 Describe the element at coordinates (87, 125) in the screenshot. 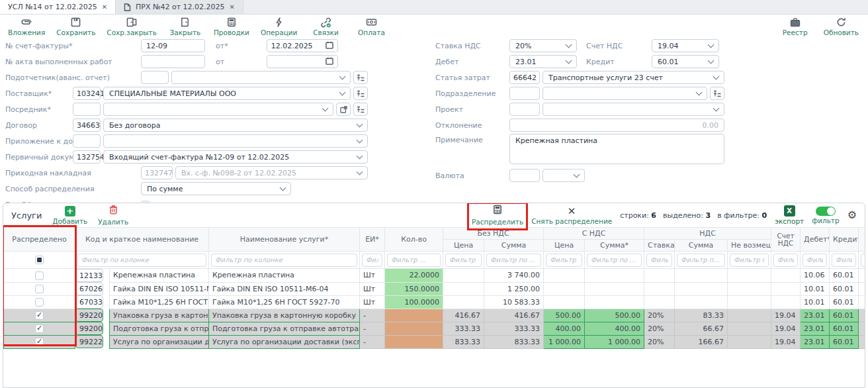

I see `contract-code: 34663` at that location.